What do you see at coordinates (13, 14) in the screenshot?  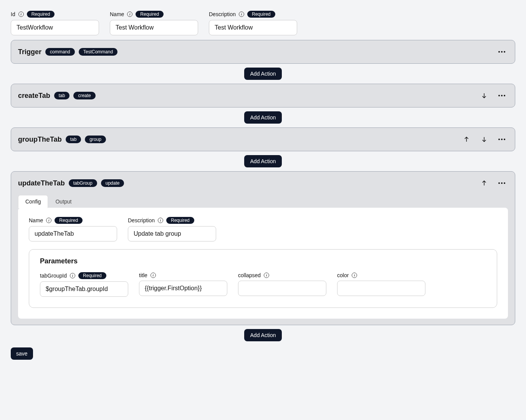 I see `id-label: Id` at bounding box center [13, 14].